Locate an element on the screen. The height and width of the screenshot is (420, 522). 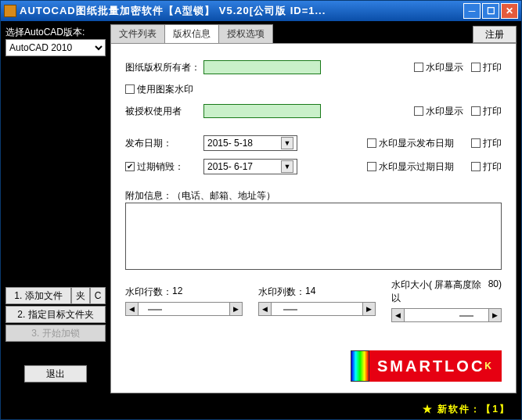
publish-date-label: 发布日期： is located at coordinates (164, 144).